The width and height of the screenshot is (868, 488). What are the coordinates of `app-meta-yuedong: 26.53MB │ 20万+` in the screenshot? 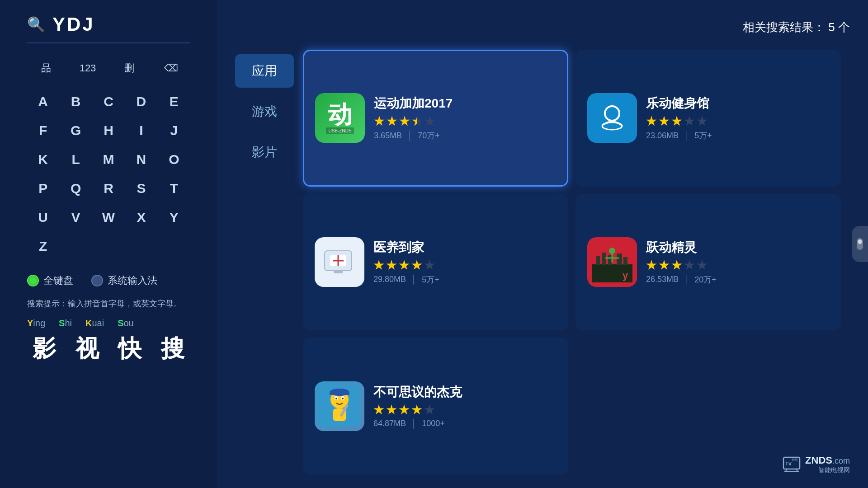 It's located at (738, 280).